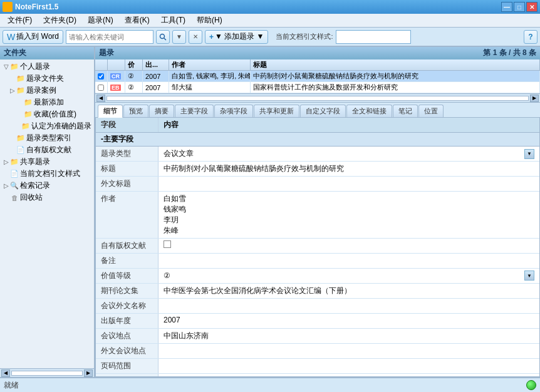  Describe the element at coordinates (20, 103) in the screenshot. I see `expand-recent` at that location.